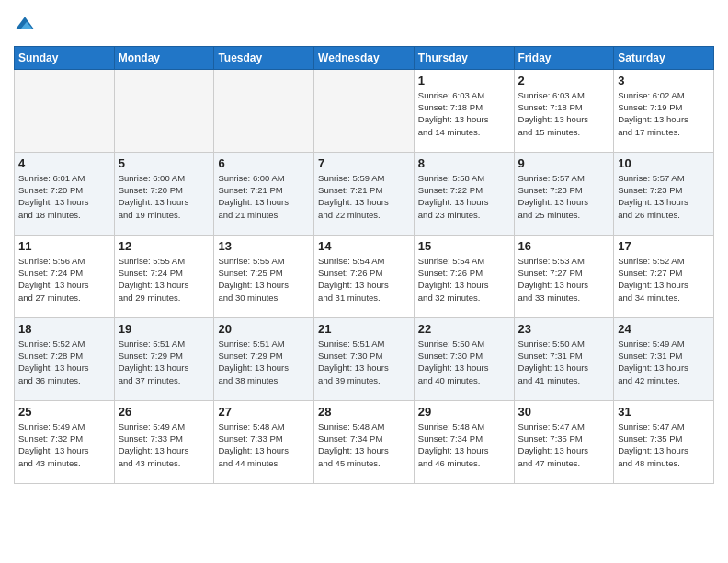 This screenshot has height=563, width=728. Describe the element at coordinates (364, 197) in the screenshot. I see `cell-info: Sunrise: 5:59 AMSunset: 7:21 PMDaylight:…` at that location.